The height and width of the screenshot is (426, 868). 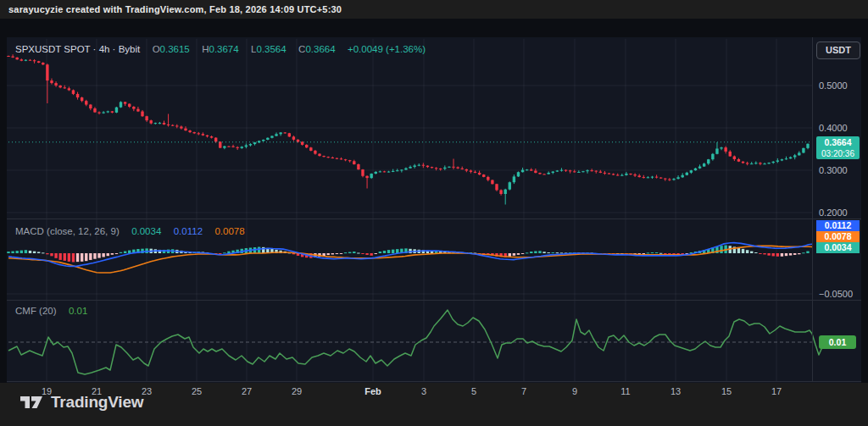 What do you see at coordinates (36, 311) in the screenshot?
I see `cmf-title: CMF (20)` at bounding box center [36, 311].